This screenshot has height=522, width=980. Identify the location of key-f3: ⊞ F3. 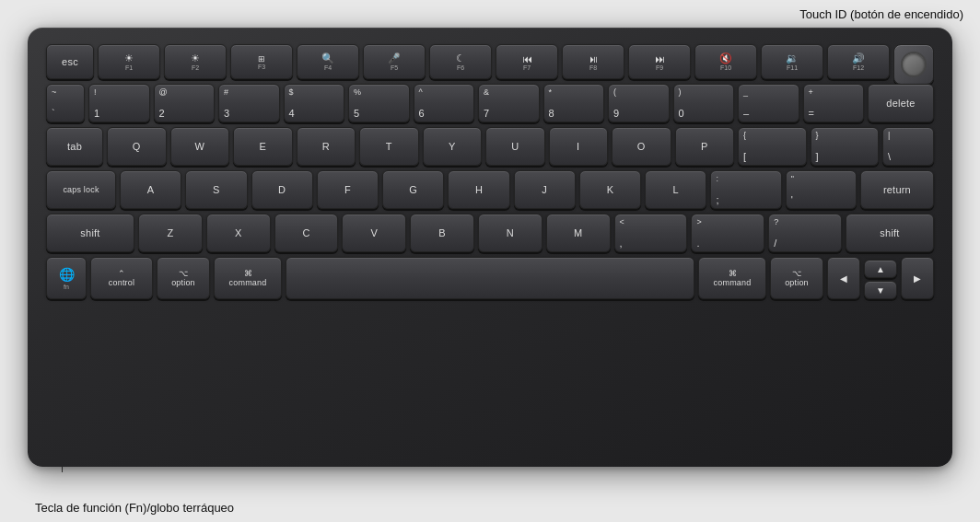
(262, 62).